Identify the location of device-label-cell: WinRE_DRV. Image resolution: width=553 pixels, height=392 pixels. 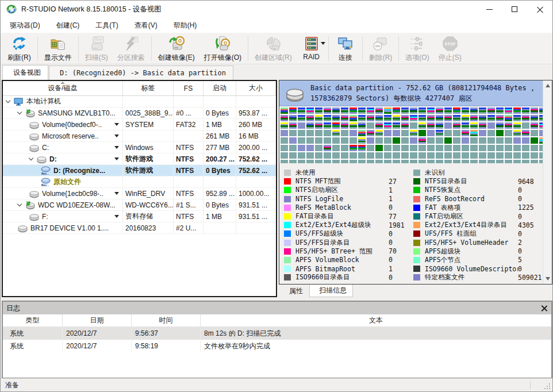
(148, 193).